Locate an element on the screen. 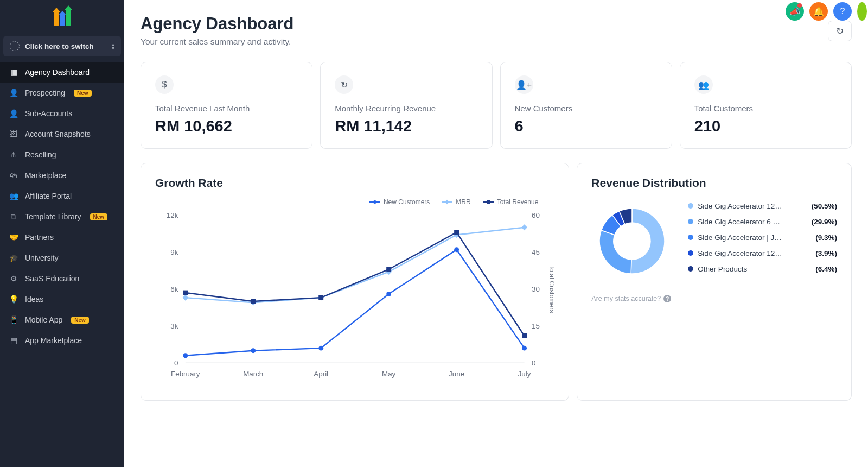  account-switcher: Click here to switch ▴▾ is located at coordinates (62, 46).